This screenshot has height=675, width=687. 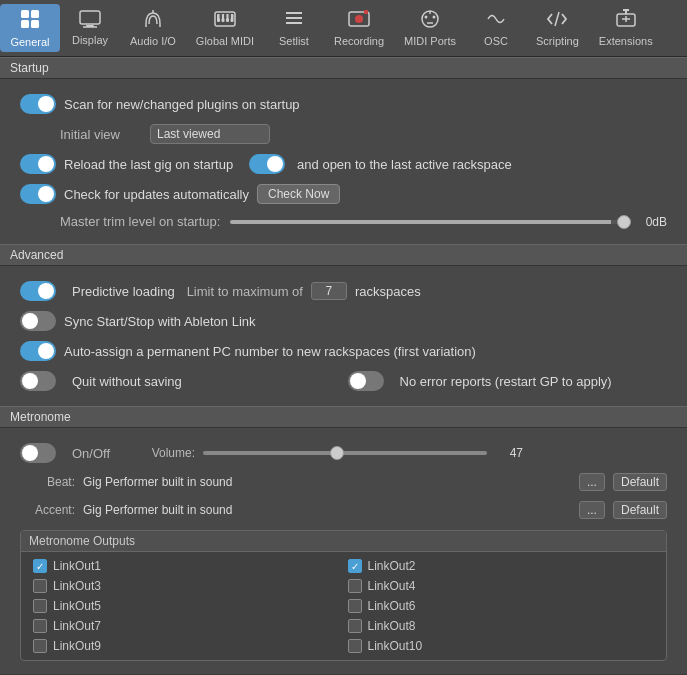 I want to click on metro-volume-slider-wrap: 47, so click(x=363, y=453).